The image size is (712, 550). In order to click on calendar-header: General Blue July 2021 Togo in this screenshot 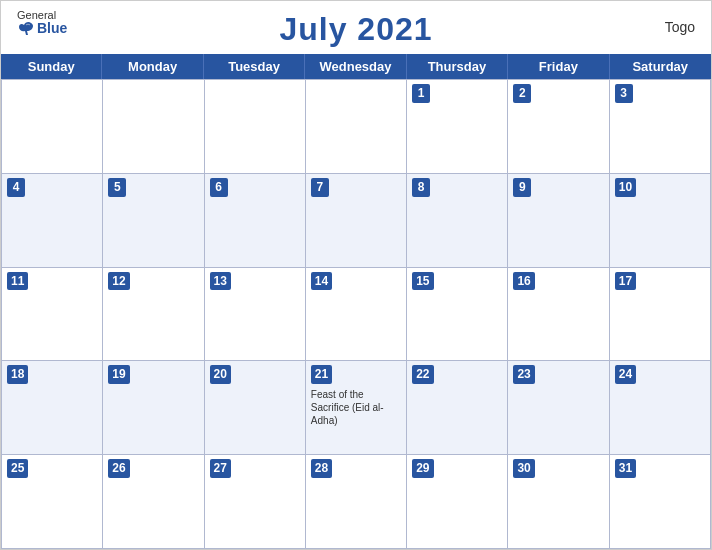, I will do `click(356, 28)`.